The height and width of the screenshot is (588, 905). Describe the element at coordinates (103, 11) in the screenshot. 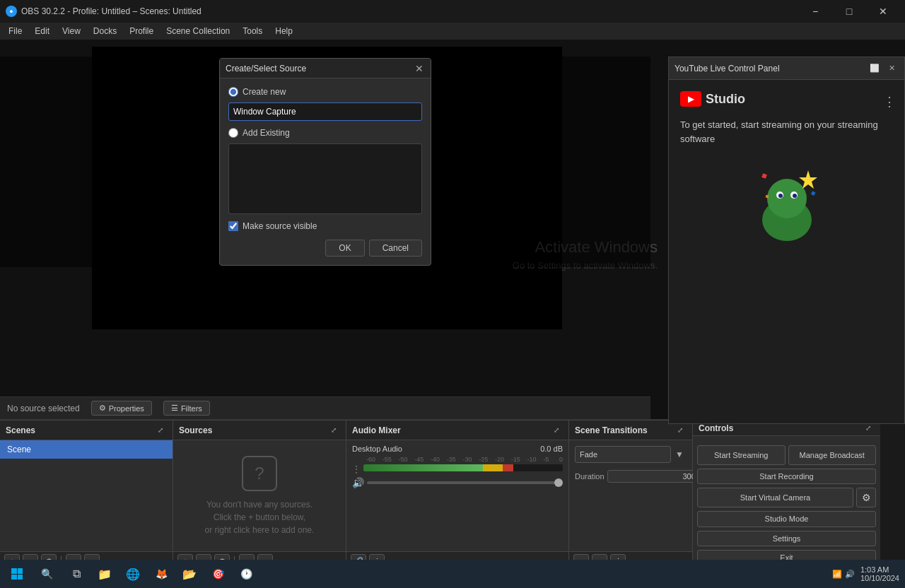

I see `title-bar-left: ● OBS 30.2.2 - Profile: Untitled – Scene…` at that location.